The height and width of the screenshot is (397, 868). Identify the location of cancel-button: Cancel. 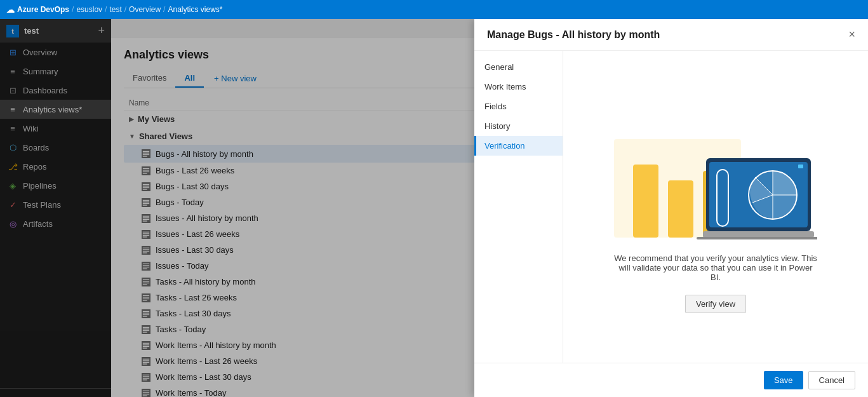
(832, 380).